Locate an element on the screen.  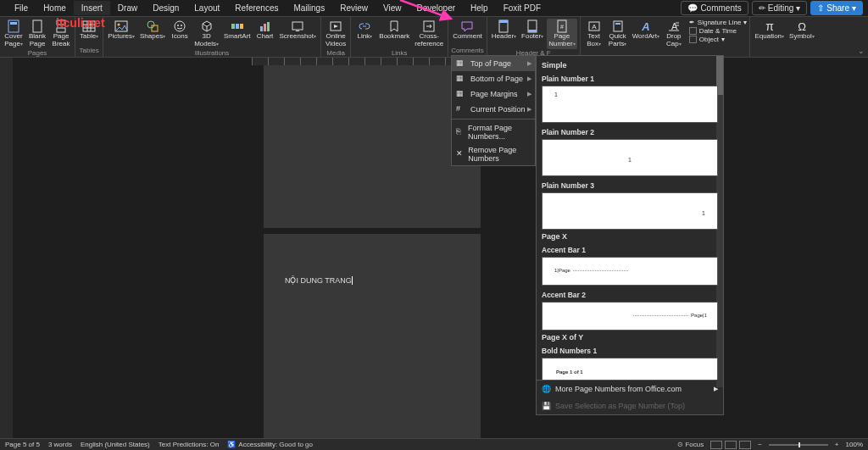
group-illustrations: Pictures Shapes Icons 3D Models SmartArt… is located at coordinates (212, 37).